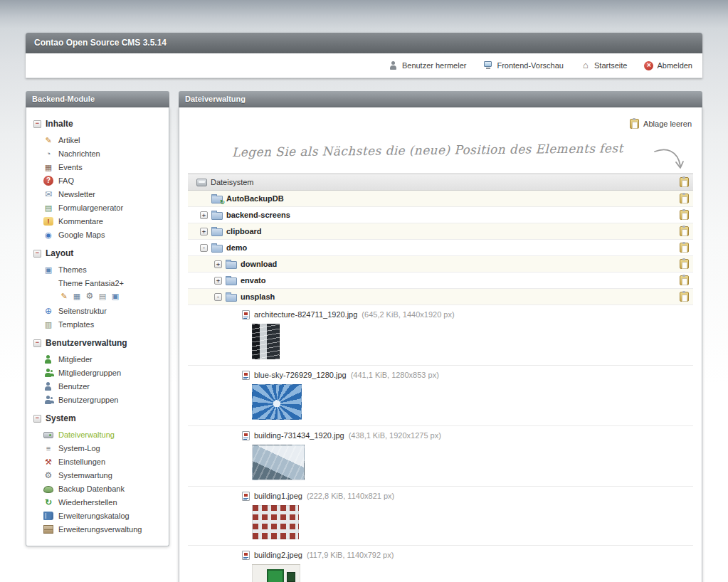  What do you see at coordinates (524, 65) in the screenshot?
I see `nav-item-frontend-vorschau: Frontend-Vorschau` at bounding box center [524, 65].